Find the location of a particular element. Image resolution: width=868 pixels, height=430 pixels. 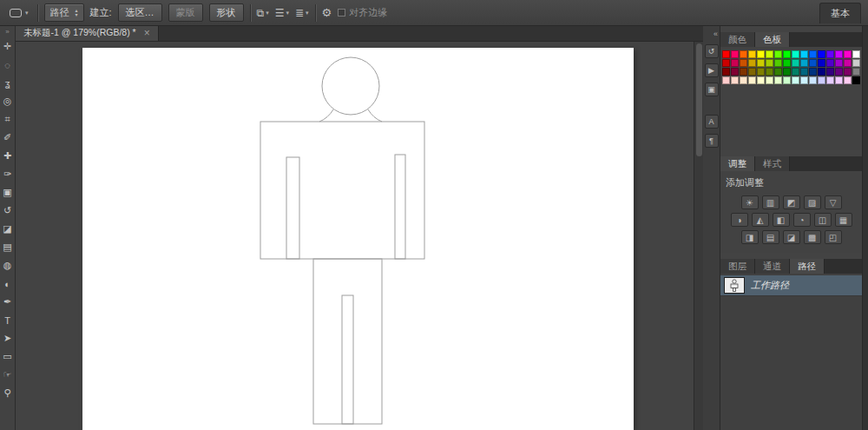

scrollbar-thumb is located at coordinates (700, 100).